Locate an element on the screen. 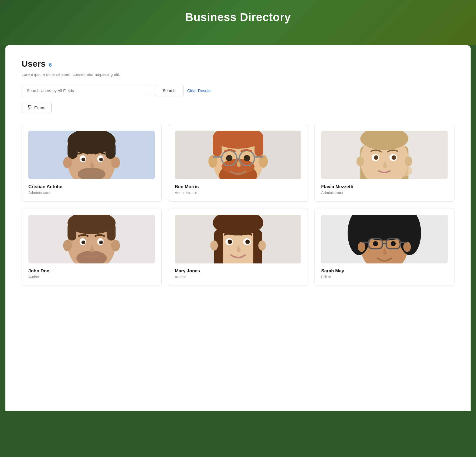  user-name: Flavia Mezzetti is located at coordinates (384, 187).